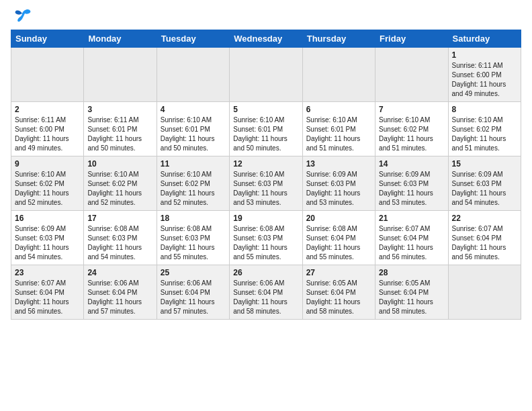 The image size is (532, 411). I want to click on calendar-day: 3Sunrise: 6:11 AM Sunset: 6:01 PM Daylig…, so click(120, 129).